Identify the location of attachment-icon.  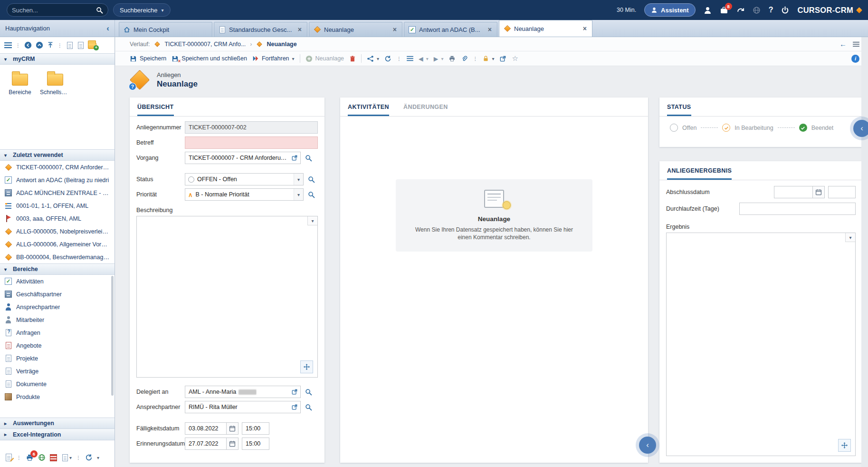
(464, 59).